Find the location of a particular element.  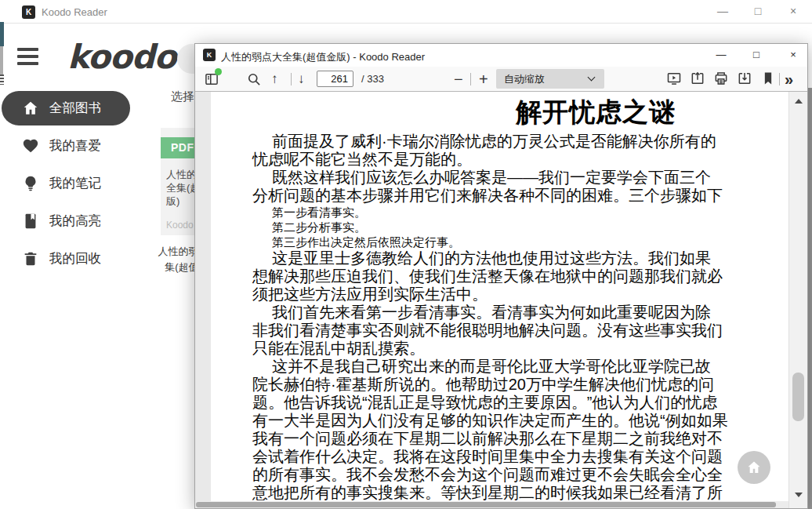

page-total-label: / 333 is located at coordinates (373, 79).